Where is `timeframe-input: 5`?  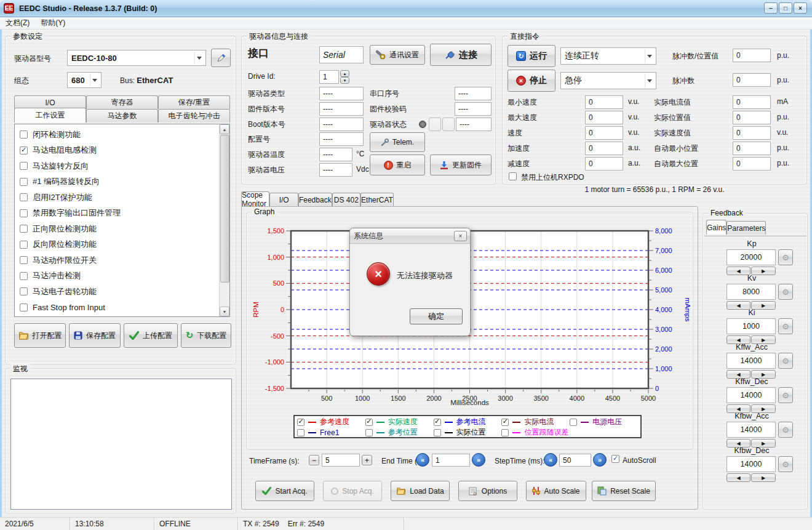
timeframe-input: 5 is located at coordinates (341, 460).